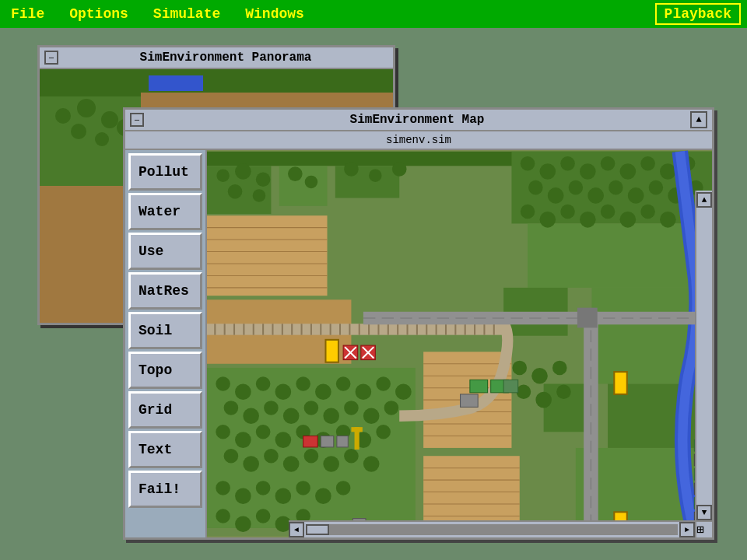 The image size is (747, 560). I want to click on btn-fail: Fail!, so click(165, 489).